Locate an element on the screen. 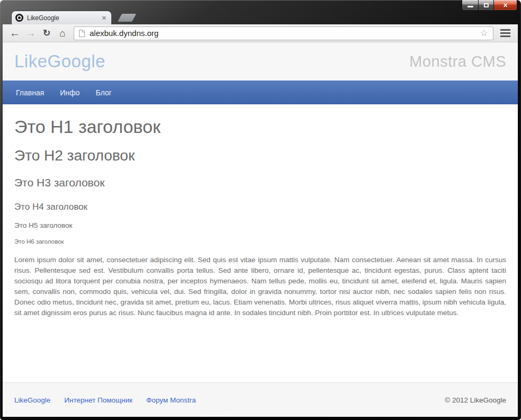 The height and width of the screenshot is (420, 521). heading-h2: Это H2 заголовок is located at coordinates (260, 156).